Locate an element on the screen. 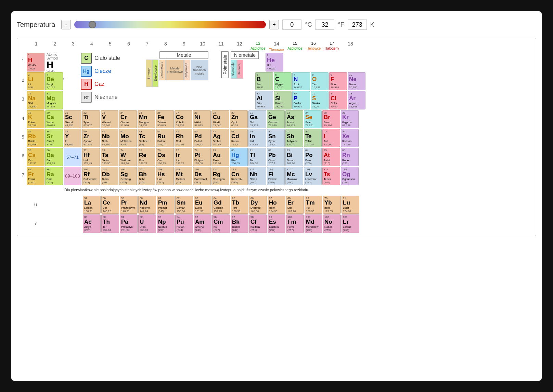  element-Pt: 78PtPlatyna195,08 is located at coordinates (202, 157).